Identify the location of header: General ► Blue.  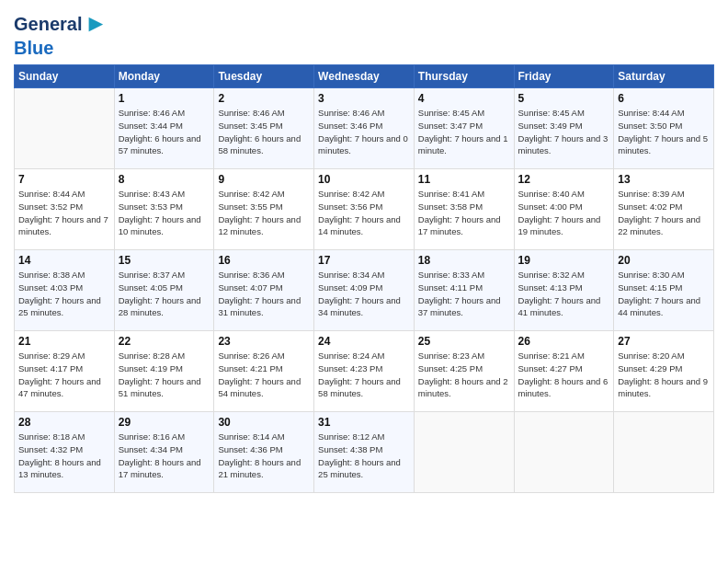
(364, 34).